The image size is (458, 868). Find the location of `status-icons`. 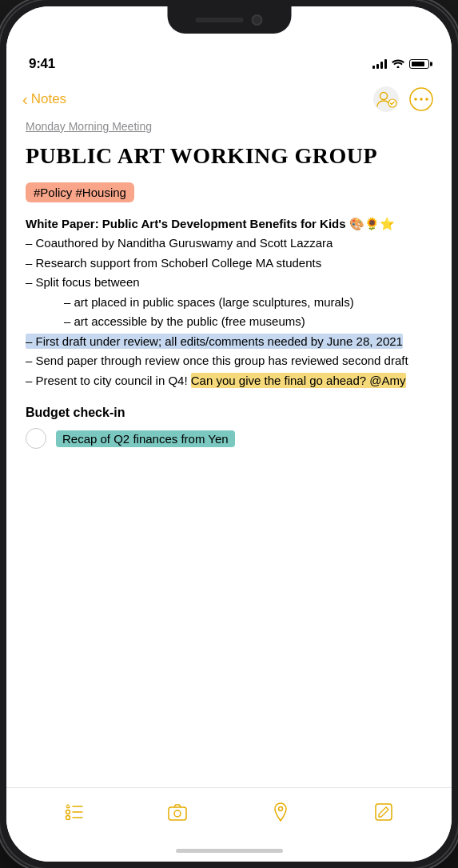

status-icons is located at coordinates (401, 64).